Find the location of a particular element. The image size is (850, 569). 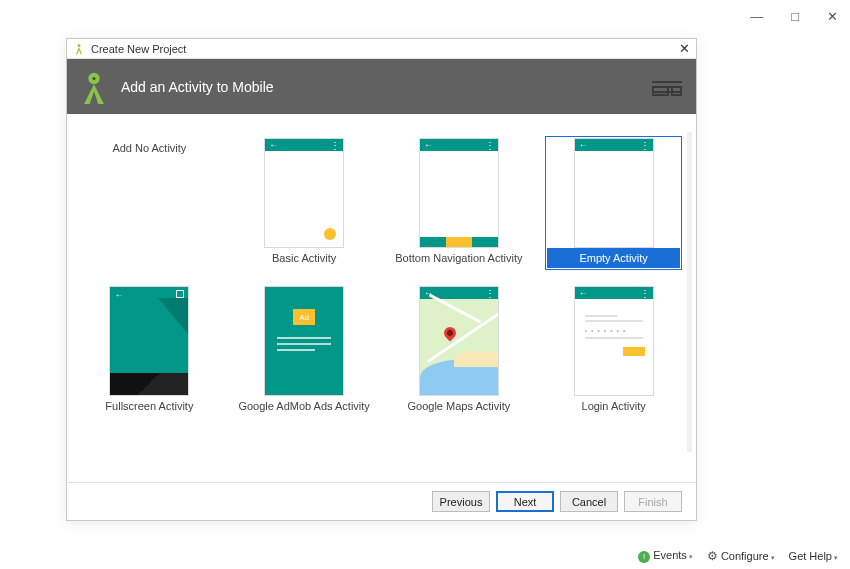

activity-label: Empty Activity is located at coordinates (613, 258).